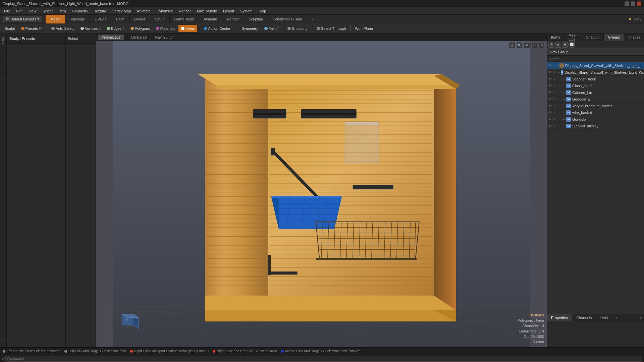 This screenshot has height=362, width=644. I want to click on menu-select: Select, so click(48, 11).